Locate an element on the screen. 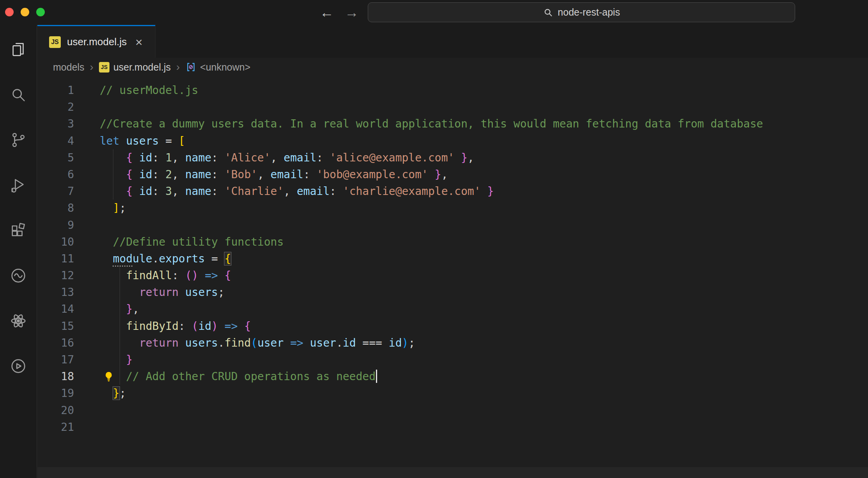 This screenshot has height=478, width=868. code-line: 10 //Define utility functions is located at coordinates (453, 242).